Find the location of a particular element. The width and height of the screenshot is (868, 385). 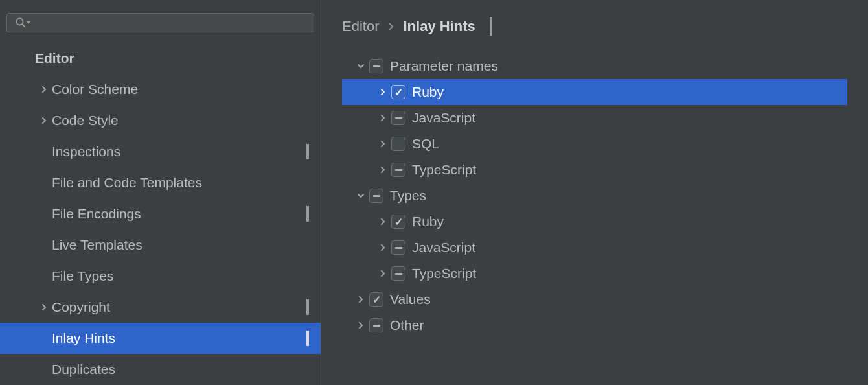

sidebar-item-file-encodings: File Encodings is located at coordinates (161, 214).